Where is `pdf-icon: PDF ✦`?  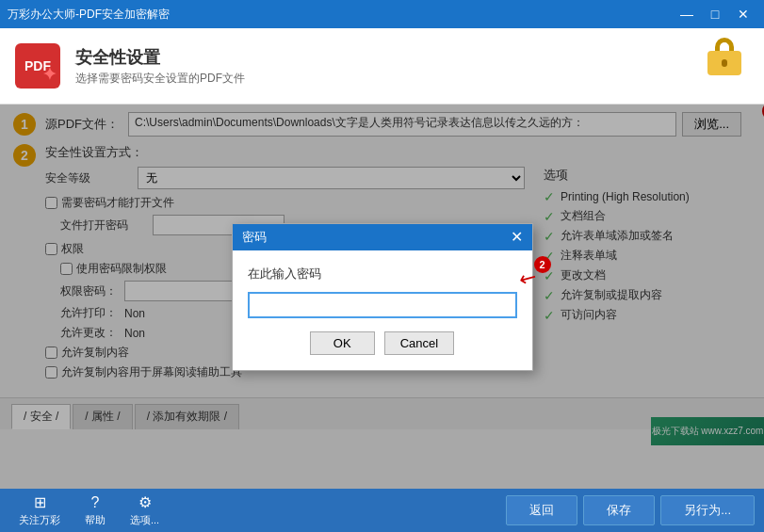
pdf-icon: PDF ✦ is located at coordinates (38, 66).